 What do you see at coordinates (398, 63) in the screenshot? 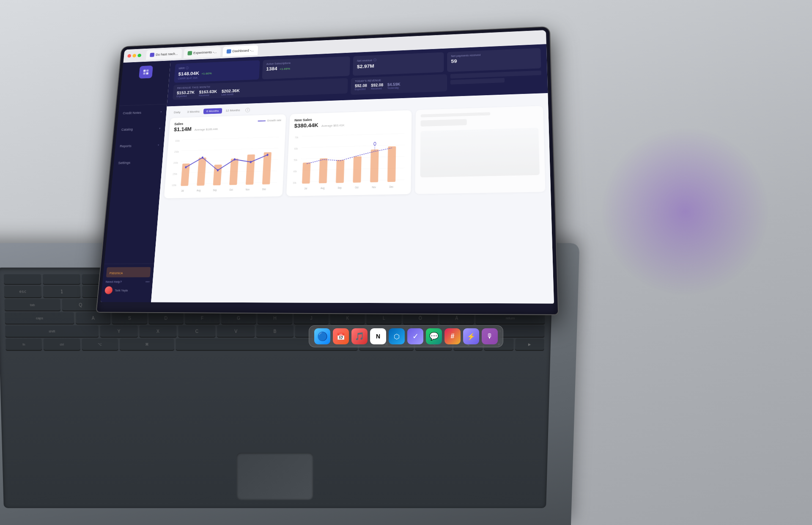
I see `net-revenue-card: Net revenue ⓘ $2.97M` at bounding box center [398, 63].